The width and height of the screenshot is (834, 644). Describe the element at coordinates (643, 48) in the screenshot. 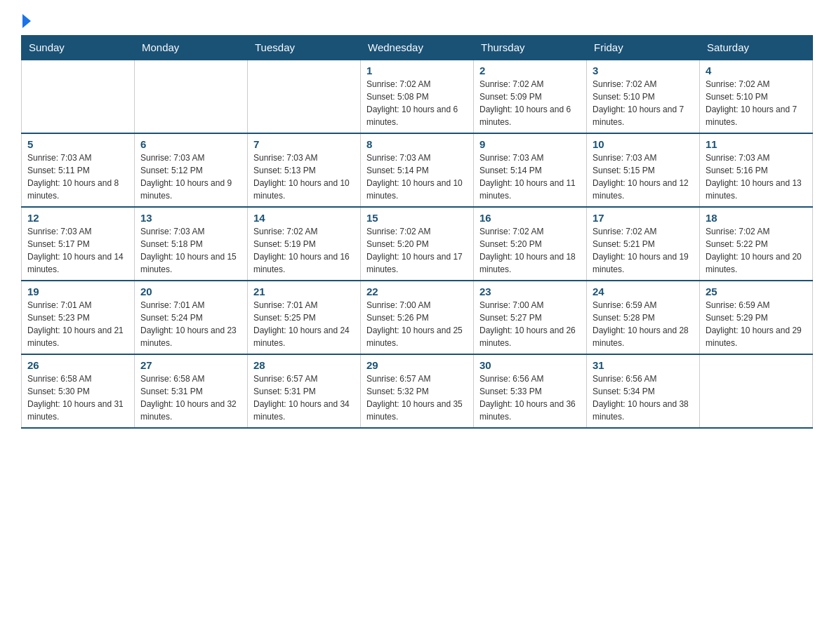

I see `weekday-header-friday: Friday` at that location.